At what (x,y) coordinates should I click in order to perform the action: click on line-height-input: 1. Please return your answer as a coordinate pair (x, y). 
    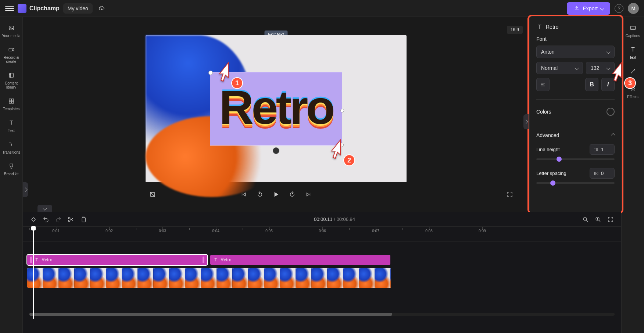
    Looking at the image, I should click on (602, 149).